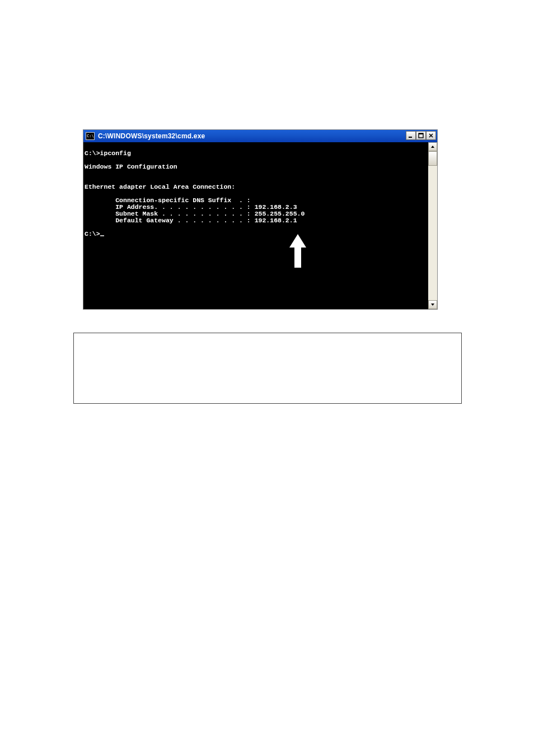 The image size is (534, 756). What do you see at coordinates (433, 226) in the screenshot?
I see `scroll-track` at bounding box center [433, 226].